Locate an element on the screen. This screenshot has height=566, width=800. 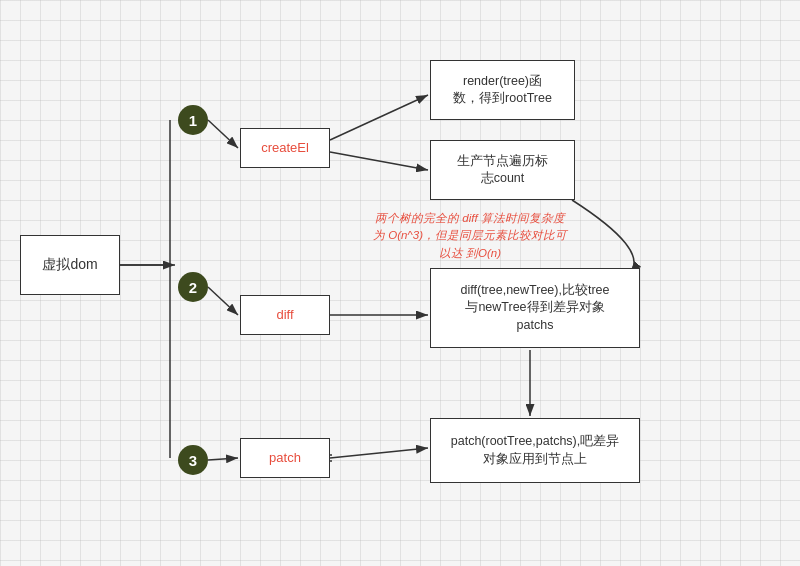
circle-1: 1 is located at coordinates (193, 120).